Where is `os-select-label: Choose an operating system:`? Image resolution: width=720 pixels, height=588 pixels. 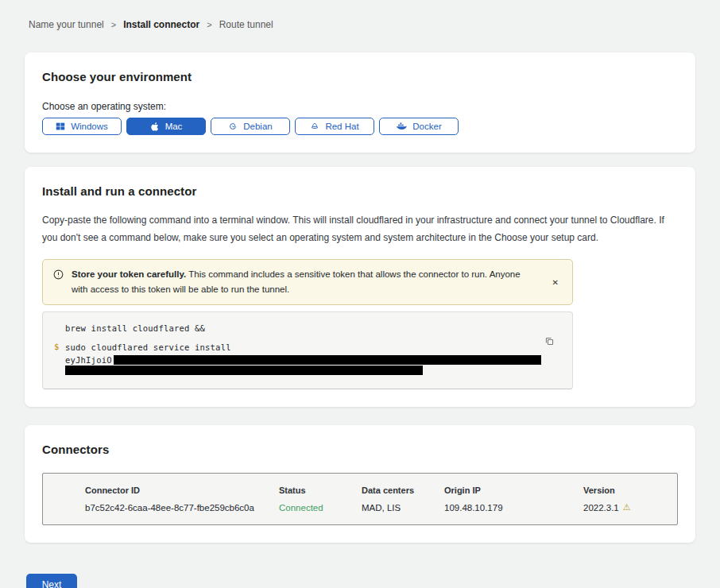 os-select-label: Choose an operating system: is located at coordinates (360, 106).